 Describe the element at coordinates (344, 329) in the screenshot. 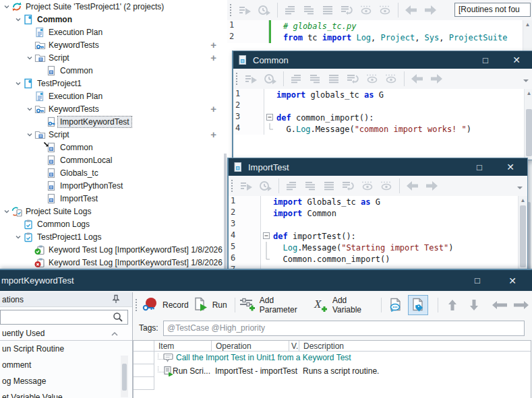

I see `tags-input` at that location.